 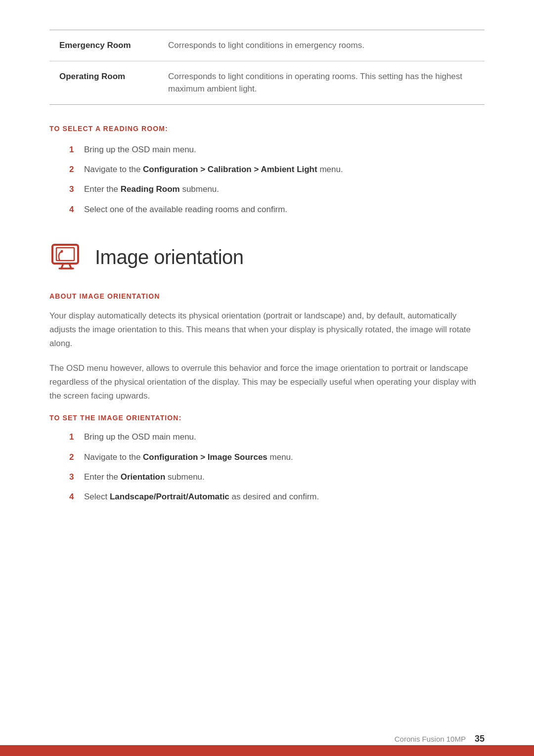 I want to click on table-row: Emergency Room Corresponds to light cond…, so click(x=267, y=45).